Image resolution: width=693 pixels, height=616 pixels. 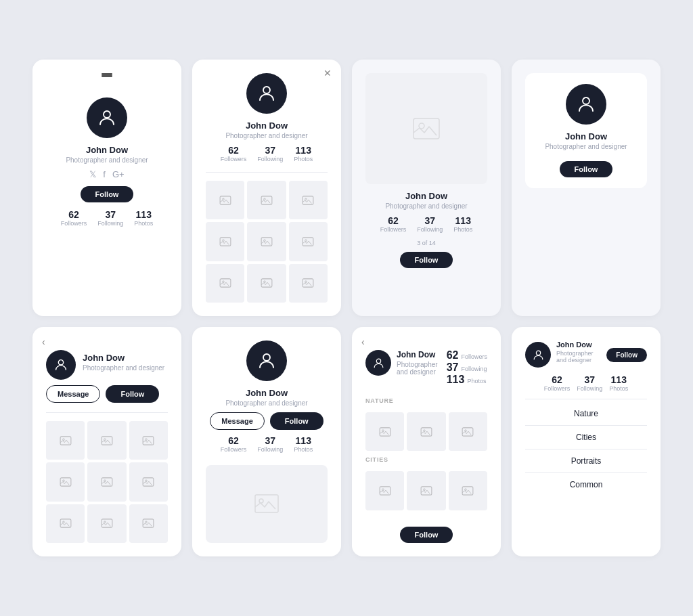 What do you see at coordinates (74, 215) in the screenshot?
I see `followers-count: 62` at bounding box center [74, 215].